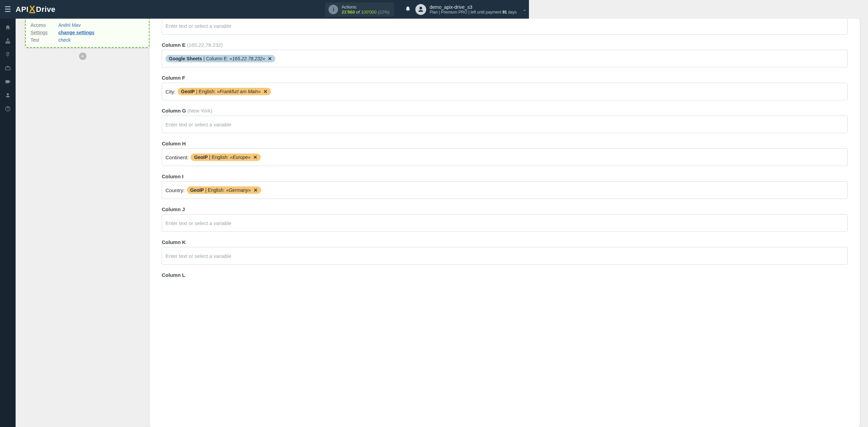 Image resolution: width=868 pixels, height=427 pixels. What do you see at coordinates (8, 68) in the screenshot?
I see `rail-briefcase-icon` at bounding box center [8, 68].